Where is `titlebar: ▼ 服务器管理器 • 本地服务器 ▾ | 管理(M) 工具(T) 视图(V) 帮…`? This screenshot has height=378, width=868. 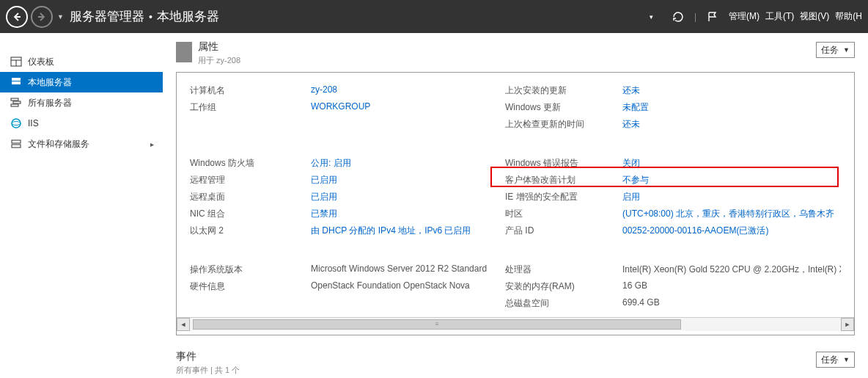 titlebar: ▼ 服务器管理器 • 本地服务器 ▾ | 管理(M) 工具(T) 视图(V) 帮… is located at coordinates (434, 16).